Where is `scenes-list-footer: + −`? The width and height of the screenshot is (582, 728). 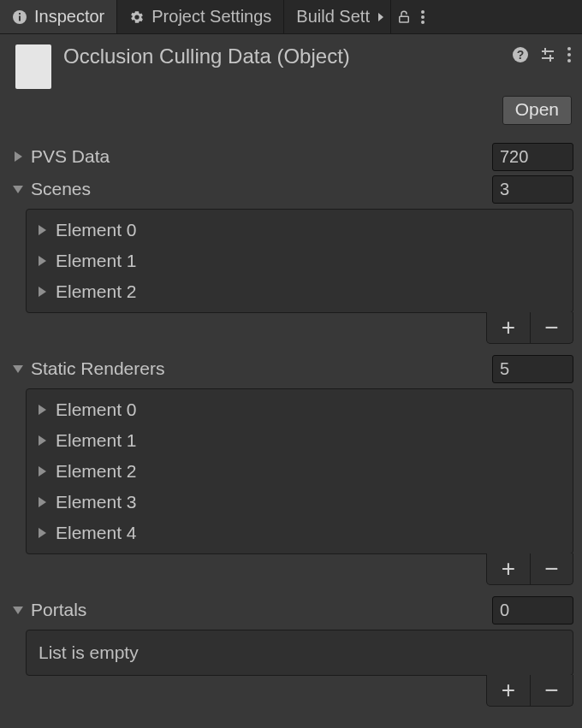 scenes-list-footer: + − is located at coordinates (530, 328).